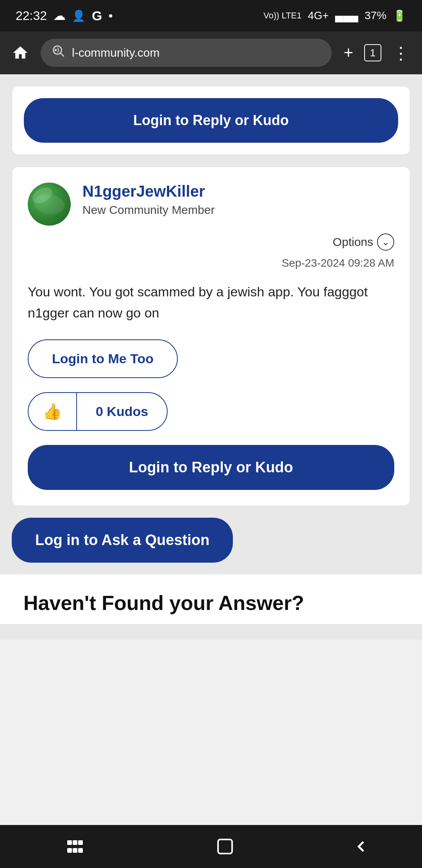  Describe the element at coordinates (318, 16) in the screenshot. I see `network-speed: 4G+` at that location.